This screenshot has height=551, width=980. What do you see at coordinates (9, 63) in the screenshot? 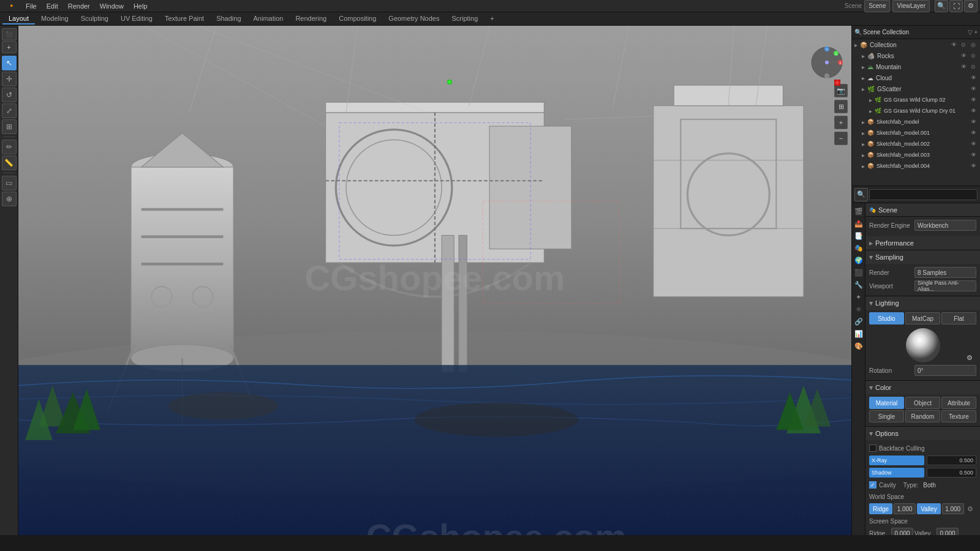
I see `tool-cursor: ↖` at bounding box center [9, 63].